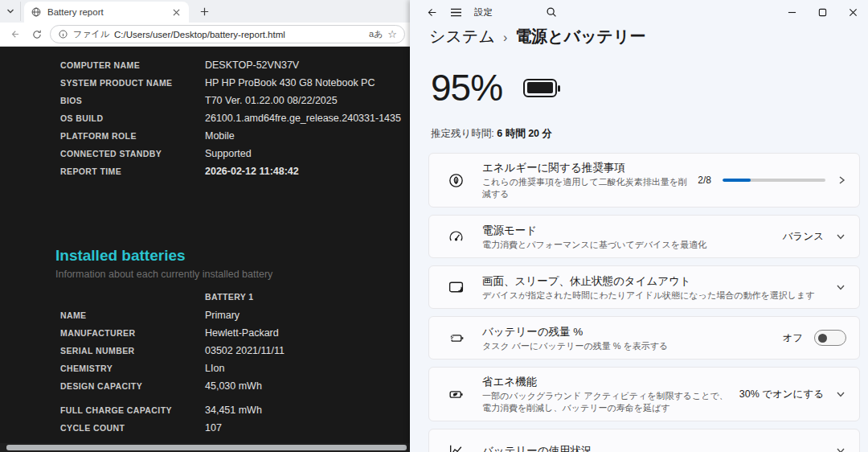 This screenshot has height=452, width=868. What do you see at coordinates (233, 410) in the screenshot?
I see `row-value: 34,451 mWh` at bounding box center [233, 410].